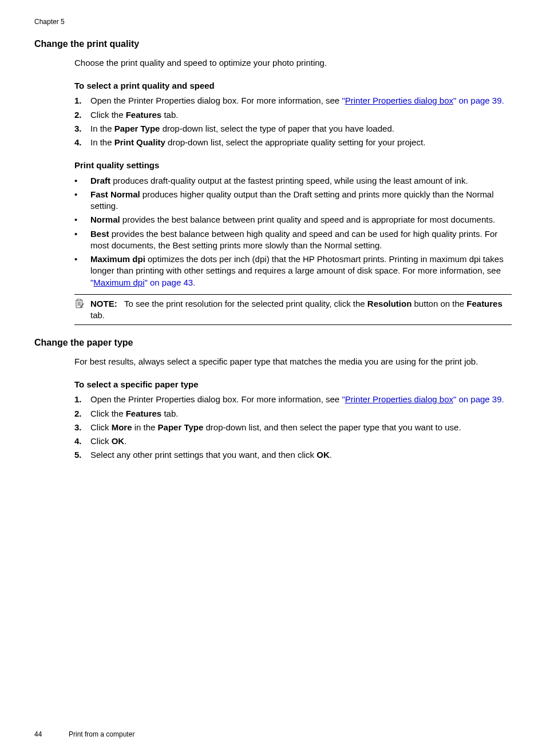 The image size is (546, 756). Describe the element at coordinates (297, 264) in the screenshot. I see `text: optimizes the dots per inch (dpi) that t…` at that location.